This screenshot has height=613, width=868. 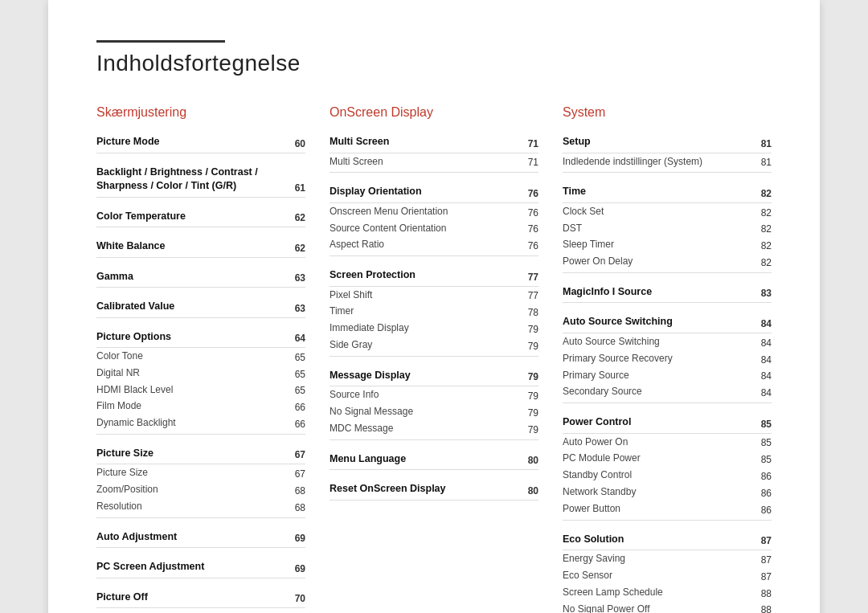 What do you see at coordinates (426, 489) in the screenshot?
I see `entry-label: Reset OnScreen Display` at bounding box center [426, 489].